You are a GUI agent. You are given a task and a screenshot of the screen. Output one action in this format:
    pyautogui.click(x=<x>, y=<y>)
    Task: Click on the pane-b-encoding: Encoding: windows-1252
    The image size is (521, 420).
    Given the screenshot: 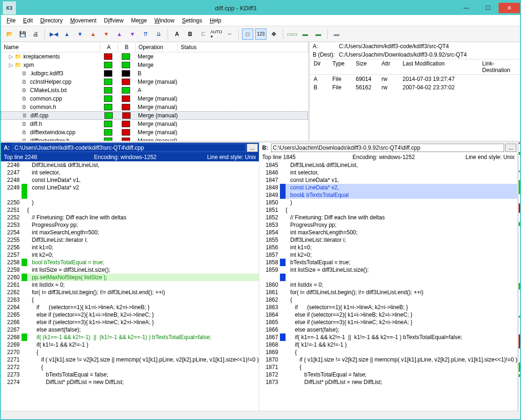 What is the action you would take?
    pyautogui.click(x=384, y=157)
    